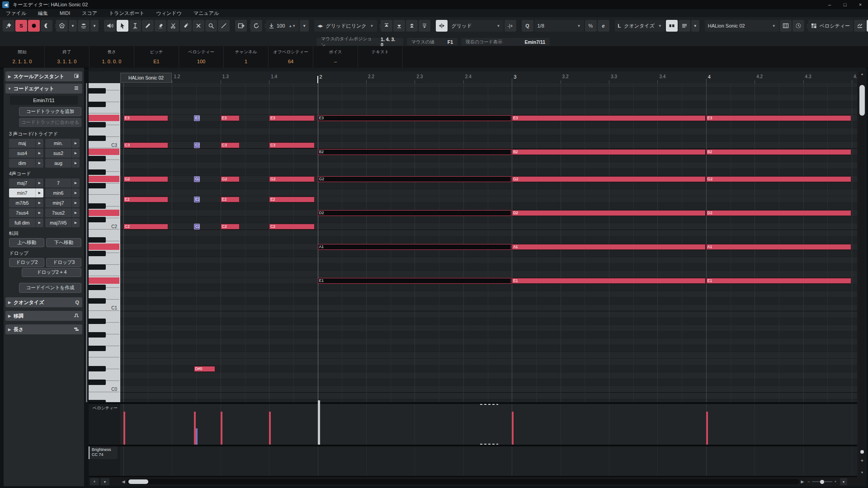 The width and height of the screenshot is (868, 488). What do you see at coordinates (21, 26) in the screenshot?
I see `solo-button: S` at bounding box center [21, 26].